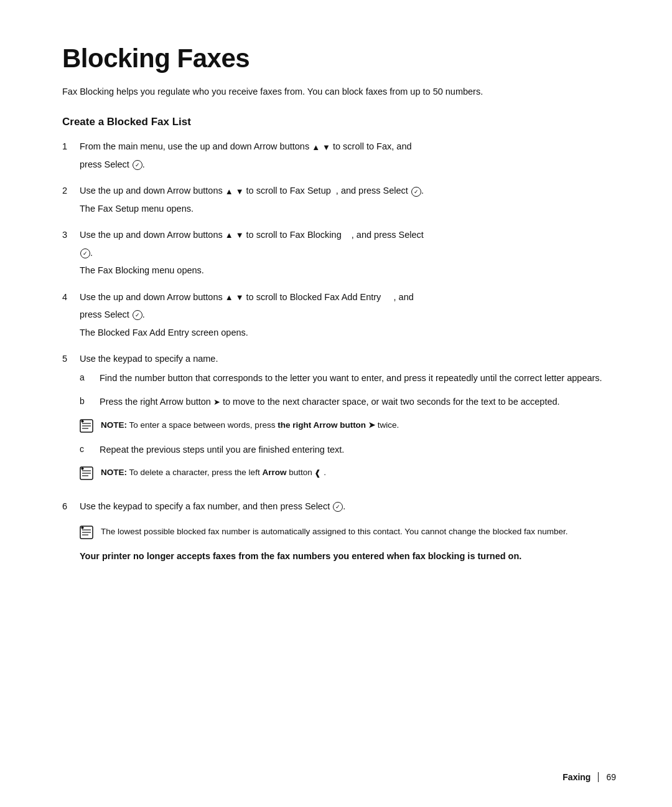  What do you see at coordinates (348, 451) in the screenshot?
I see `step-5c: c Repeat the previous steps until you ar…` at bounding box center [348, 451].